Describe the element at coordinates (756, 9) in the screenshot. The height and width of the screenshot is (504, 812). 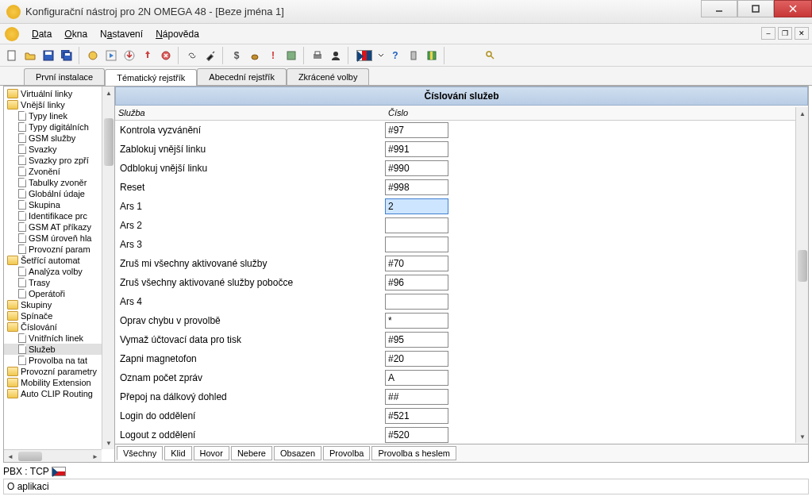
I see `maximize-button` at that location.